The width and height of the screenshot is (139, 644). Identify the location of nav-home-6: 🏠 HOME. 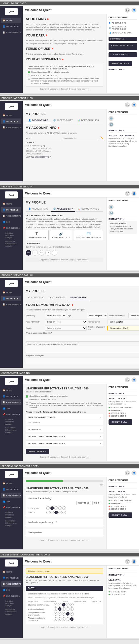
(11, 483).